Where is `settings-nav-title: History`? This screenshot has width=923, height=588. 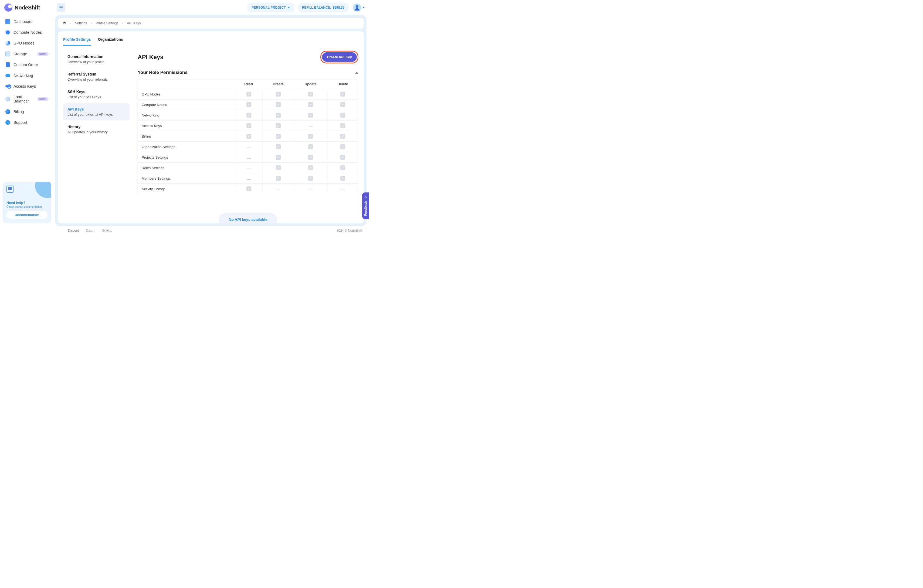 settings-nav-title: History is located at coordinates (97, 127).